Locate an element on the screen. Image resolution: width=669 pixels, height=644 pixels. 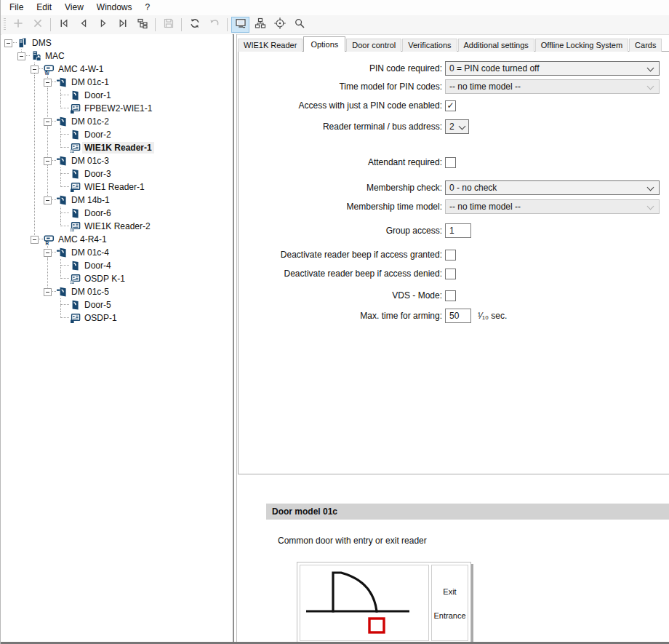
tree-node-dm-01c-1: DM 01c-1 is located at coordinates (79, 82).